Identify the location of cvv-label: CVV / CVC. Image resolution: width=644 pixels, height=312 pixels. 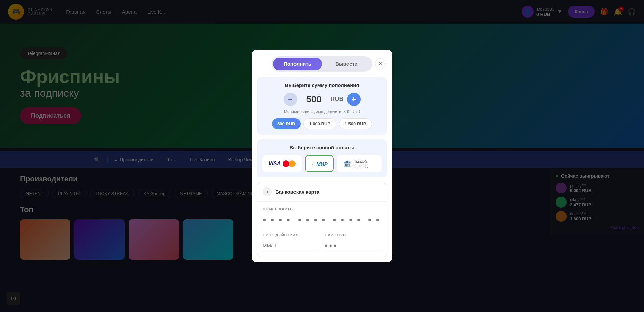
(353, 235).